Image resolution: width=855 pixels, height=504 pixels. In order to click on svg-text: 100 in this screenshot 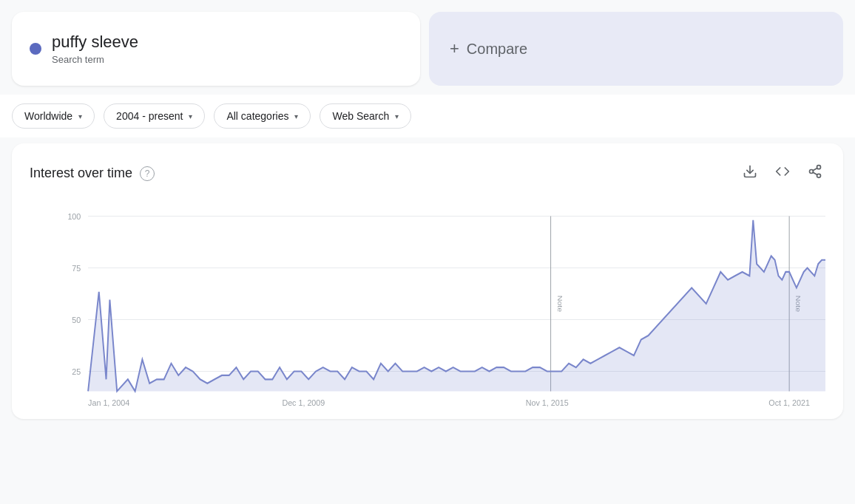, I will do `click(74, 216)`.